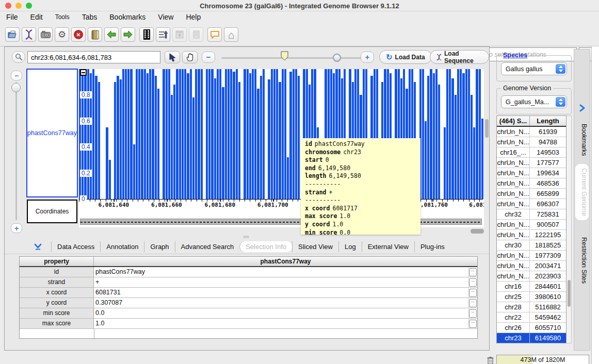 This screenshot has width=599, height=364. Describe the element at coordinates (432, 246) in the screenshot. I see `tab: Plug-ins` at that location.